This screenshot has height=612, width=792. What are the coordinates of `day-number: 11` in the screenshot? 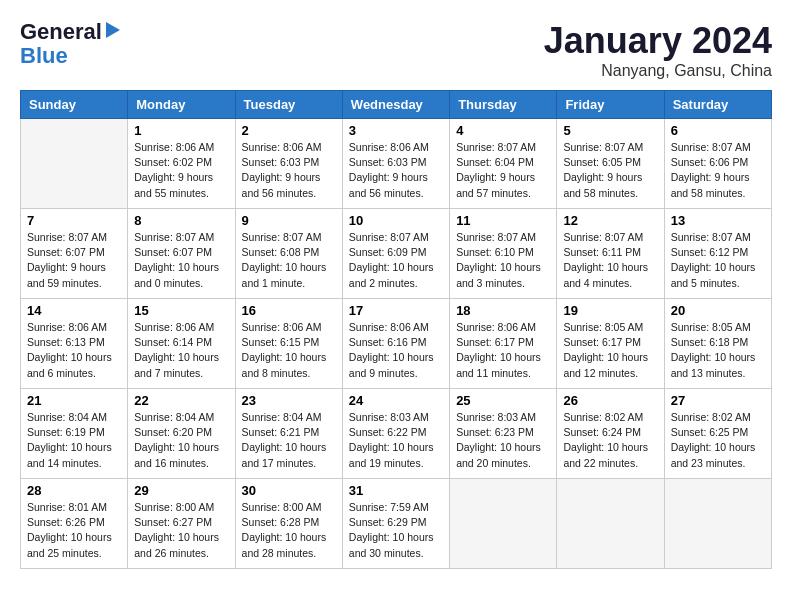 It's located at (503, 220).